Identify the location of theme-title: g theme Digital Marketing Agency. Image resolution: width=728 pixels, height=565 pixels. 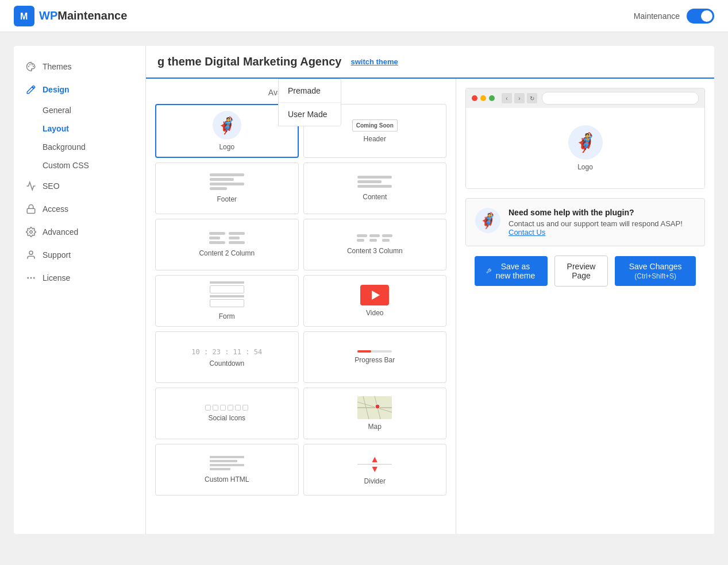
(249, 62).